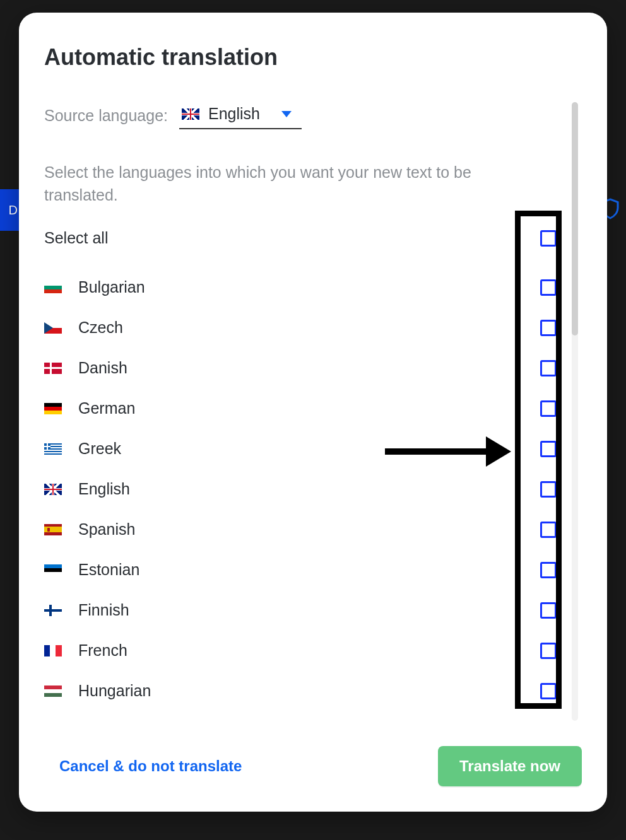  I want to click on language-checkbox-danish, so click(548, 368).